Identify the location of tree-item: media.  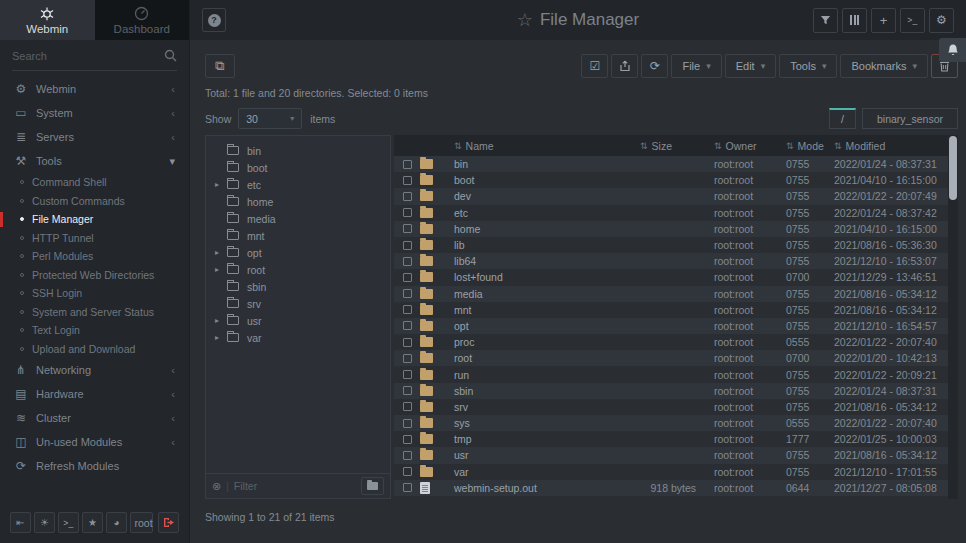
(298, 218).